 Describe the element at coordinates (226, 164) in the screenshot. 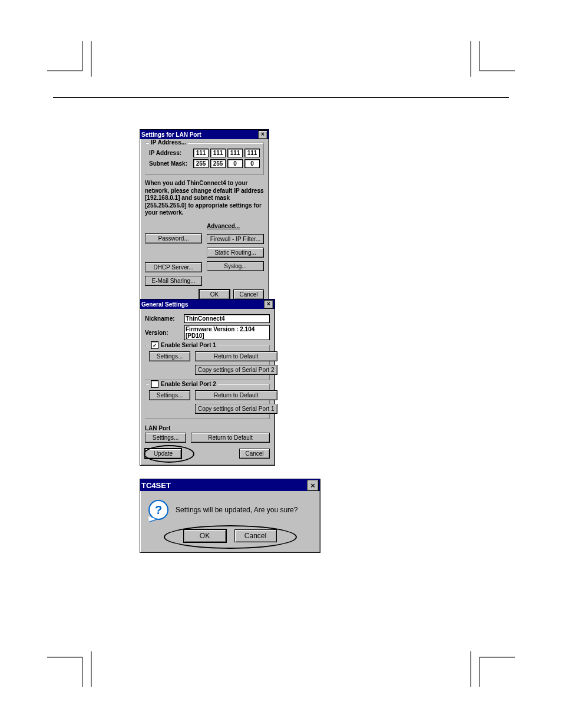

I see `subnet-mask-input: 255 255 0 0` at that location.